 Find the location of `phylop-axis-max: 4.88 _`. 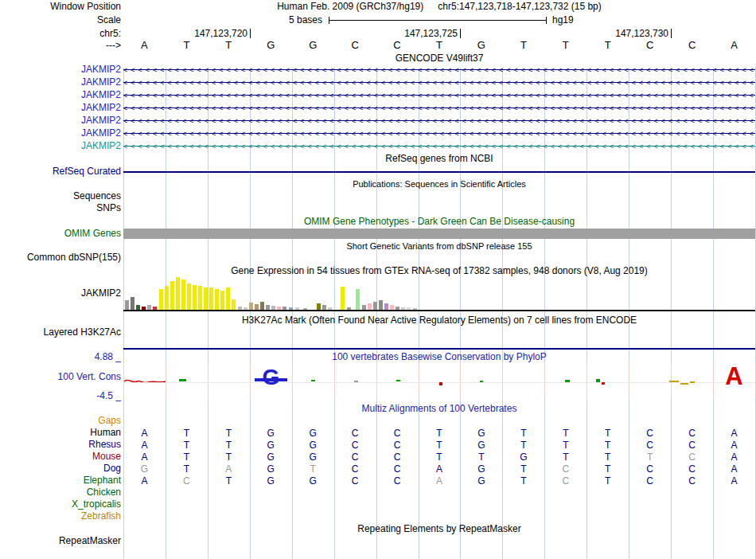

phylop-axis-max: 4.88 _ is located at coordinates (60, 357).